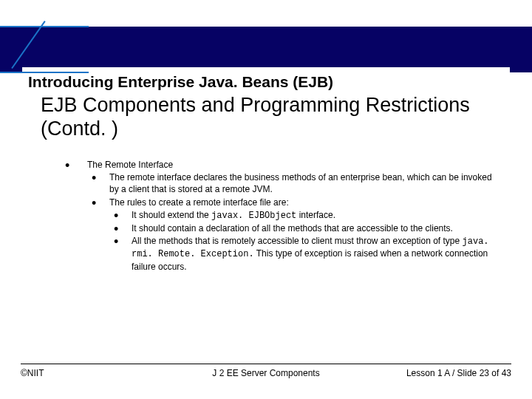 Image resolution: width=532 pixels, height=399 pixels. I want to click on header-band: Introducing Enterprise Java. Beans (EJB), so click(266, 50).